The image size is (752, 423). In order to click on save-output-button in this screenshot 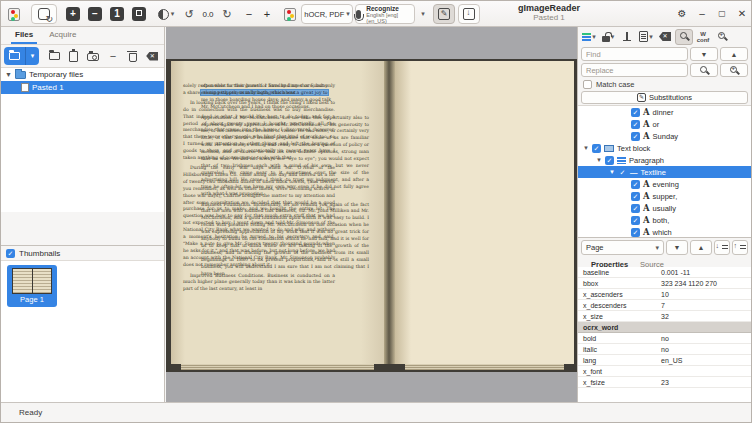, I will do `click(469, 14)`.